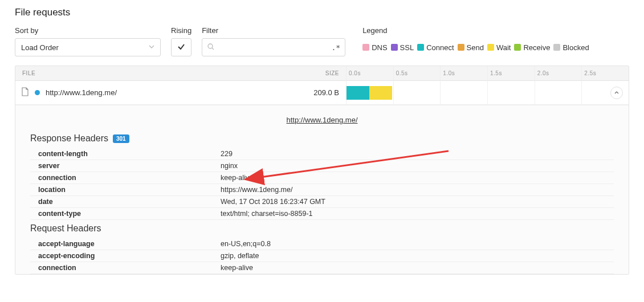  What do you see at coordinates (537, 48) in the screenshot?
I see `legend-label-text: Receive` at bounding box center [537, 48].